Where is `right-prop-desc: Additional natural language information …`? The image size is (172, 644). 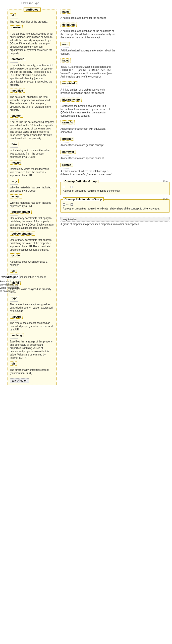
right-prop-desc: Additional natural language information … is located at coordinates (88, 52).